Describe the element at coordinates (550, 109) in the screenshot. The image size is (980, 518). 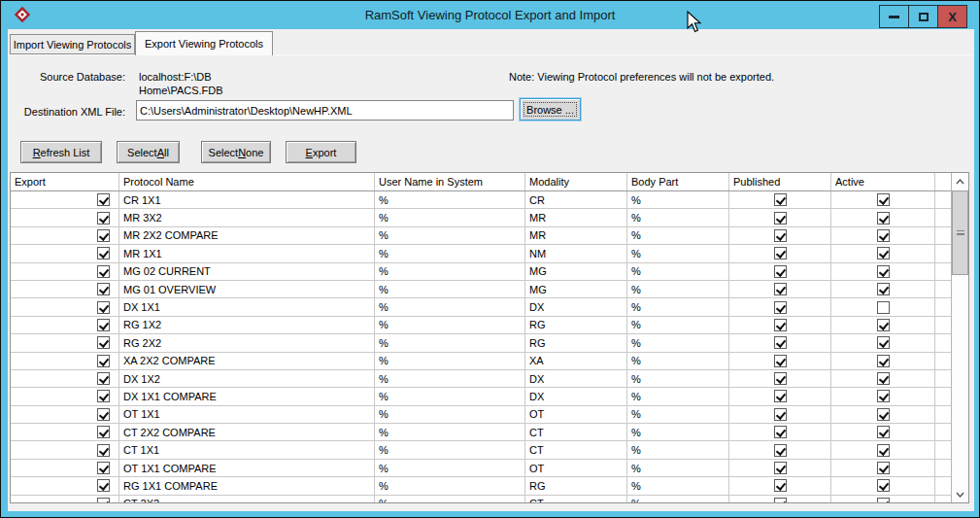
I see `browse-button: Browse ...` at that location.